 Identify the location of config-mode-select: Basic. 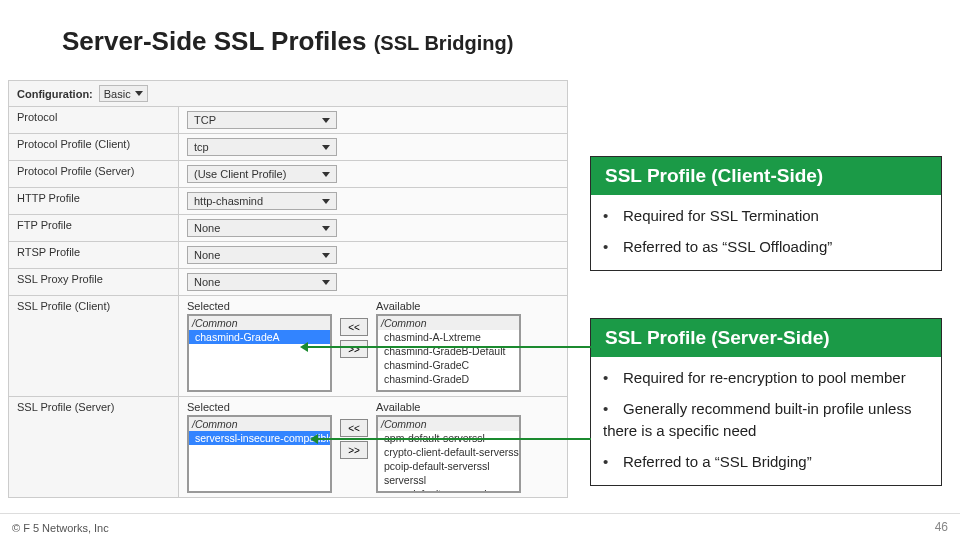
(124, 94).